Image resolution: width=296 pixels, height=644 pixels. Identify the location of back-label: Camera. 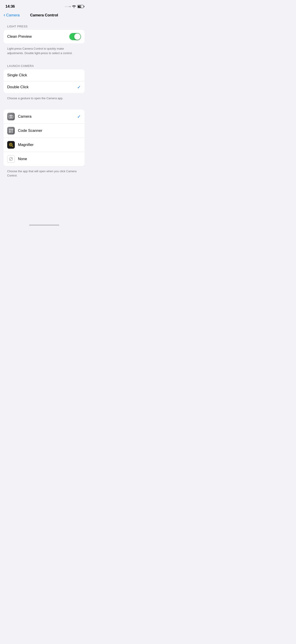
(13, 15).